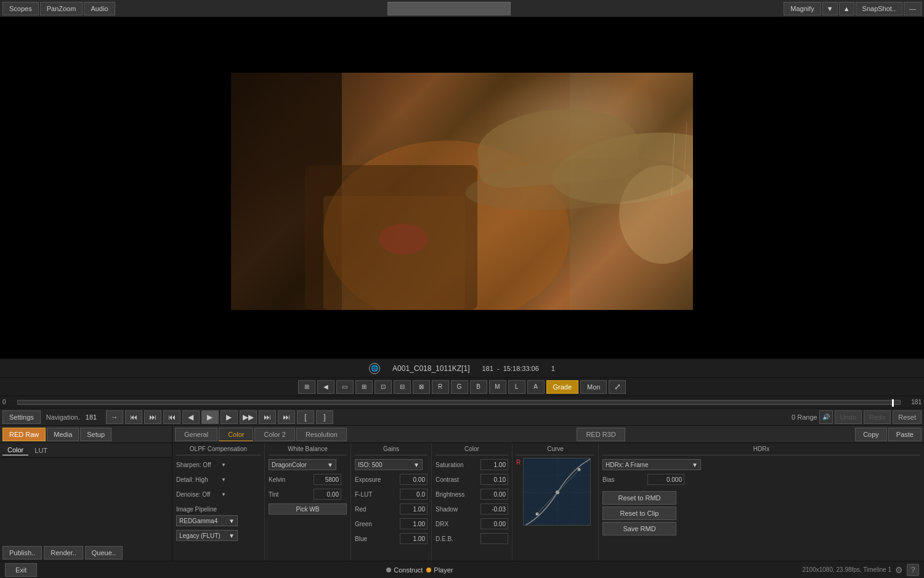 Image resolution: width=924 pixels, height=578 pixels. What do you see at coordinates (306, 417) in the screenshot?
I see `nav-mark-in-btn: [` at bounding box center [306, 417].